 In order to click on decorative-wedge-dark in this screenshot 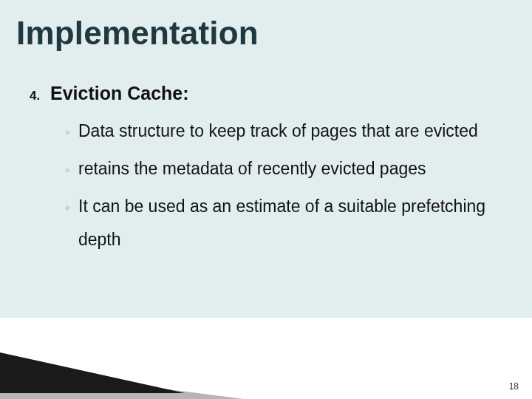, I will do `click(92, 372)`.